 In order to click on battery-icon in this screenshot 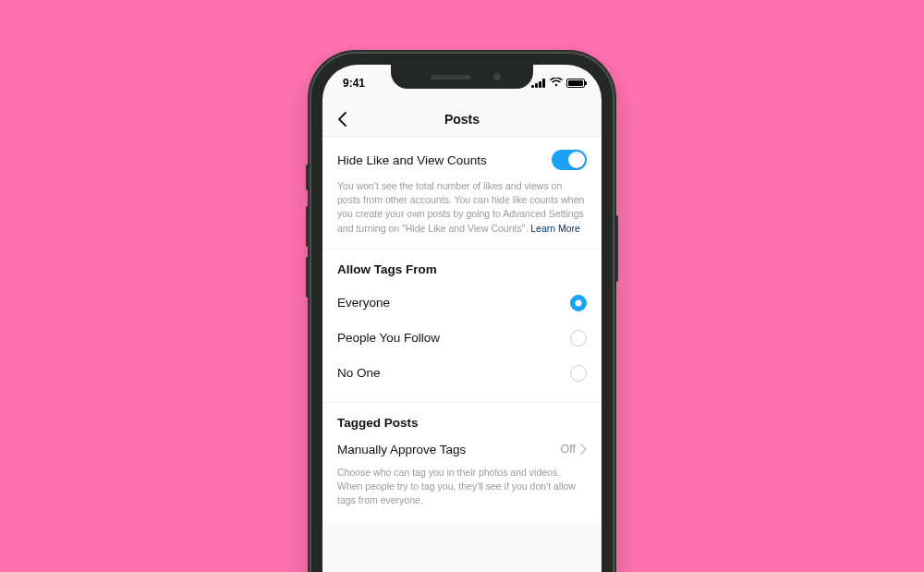, I will do `click(576, 83)`.